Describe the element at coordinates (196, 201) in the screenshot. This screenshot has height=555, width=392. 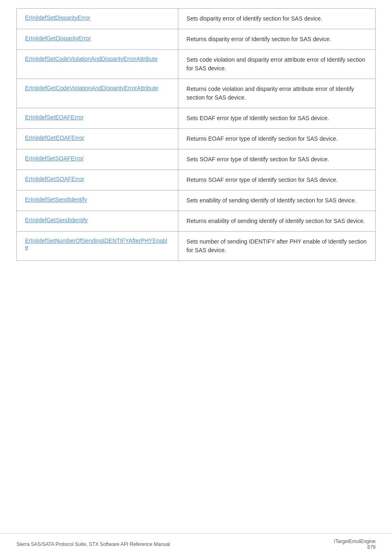
I see `table-row: ErInjIdefSetSendIdentifySets enability o…` at that location.